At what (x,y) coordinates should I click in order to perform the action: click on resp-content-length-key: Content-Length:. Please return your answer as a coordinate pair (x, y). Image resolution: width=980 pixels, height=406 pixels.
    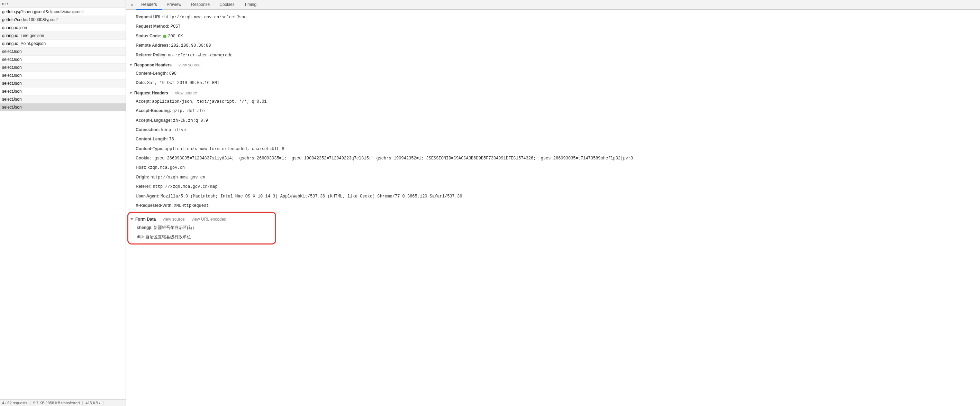
    Looking at the image, I should click on (152, 73).